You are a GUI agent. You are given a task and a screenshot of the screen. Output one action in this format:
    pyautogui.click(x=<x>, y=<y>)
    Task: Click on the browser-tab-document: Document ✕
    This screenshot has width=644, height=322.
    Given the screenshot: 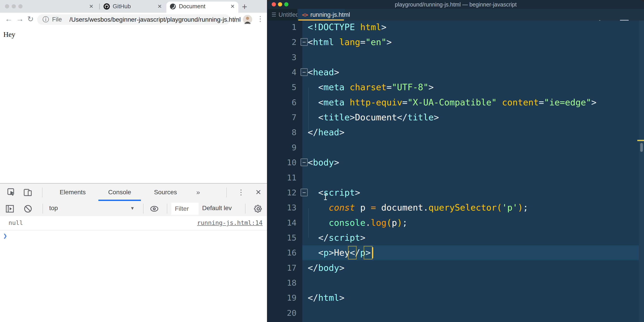 What is the action you would take?
    pyautogui.click(x=202, y=6)
    